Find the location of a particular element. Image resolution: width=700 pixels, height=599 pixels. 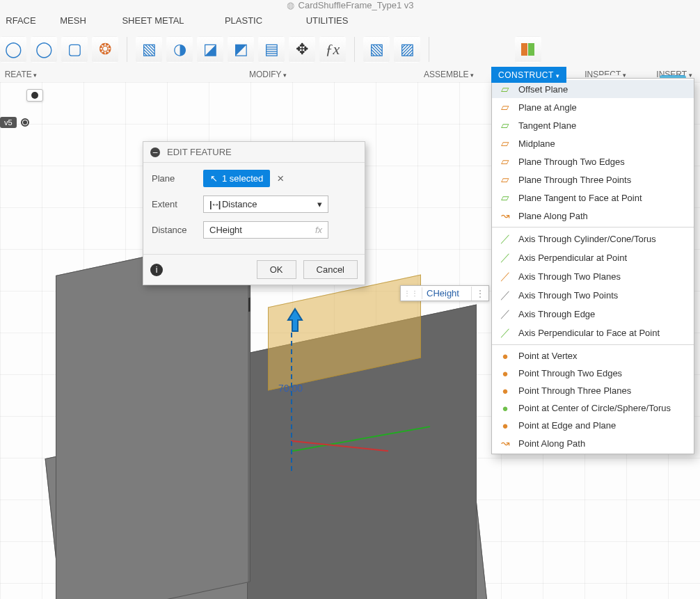

axis-cct-icon: ／ is located at coordinates (505, 239).